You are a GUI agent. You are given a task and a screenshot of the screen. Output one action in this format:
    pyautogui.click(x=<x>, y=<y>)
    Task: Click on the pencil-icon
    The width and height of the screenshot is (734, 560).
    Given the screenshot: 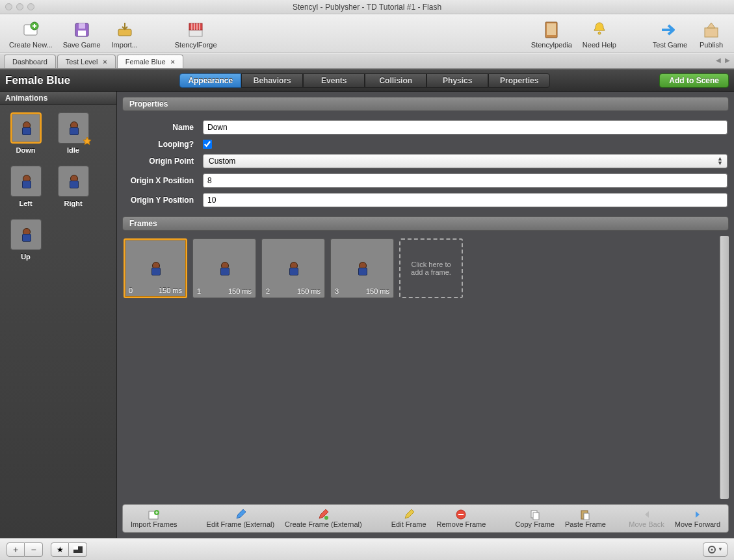 What is the action you would take?
    pyautogui.click(x=409, y=515)
    